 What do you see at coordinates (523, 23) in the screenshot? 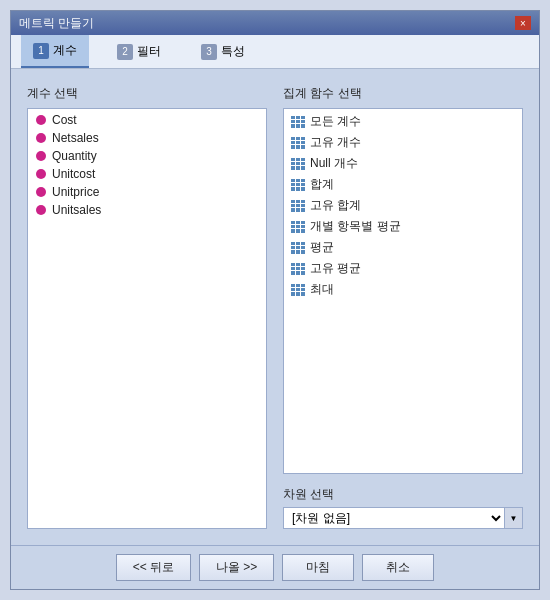
I see `close-button: ×` at bounding box center [523, 23].